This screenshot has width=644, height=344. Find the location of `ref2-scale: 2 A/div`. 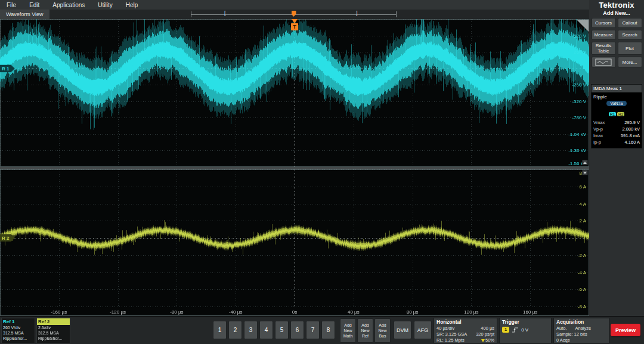

ref2-scale: 2 A/div is located at coordinates (54, 328).